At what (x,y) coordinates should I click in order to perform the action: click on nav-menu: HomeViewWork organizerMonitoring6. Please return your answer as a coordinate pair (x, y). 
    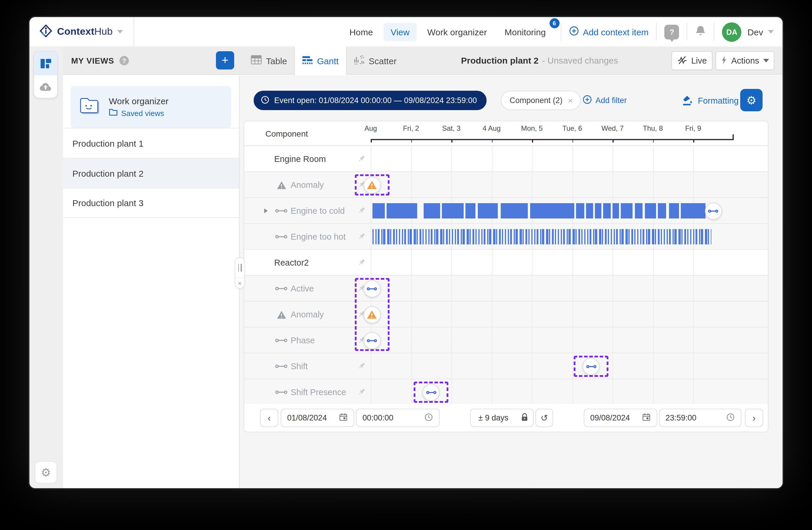
    Looking at the image, I should click on (446, 32).